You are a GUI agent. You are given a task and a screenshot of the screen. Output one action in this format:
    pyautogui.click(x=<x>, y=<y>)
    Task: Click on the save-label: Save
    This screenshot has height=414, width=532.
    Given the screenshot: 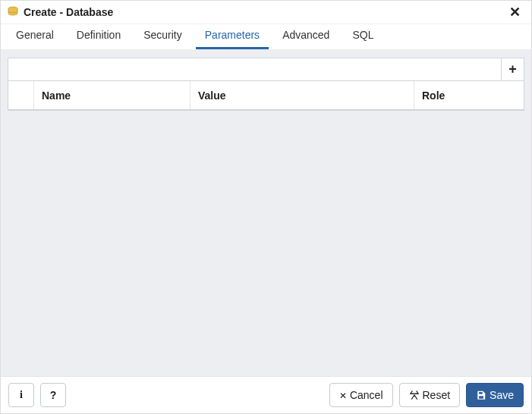 What is the action you would take?
    pyautogui.click(x=502, y=395)
    